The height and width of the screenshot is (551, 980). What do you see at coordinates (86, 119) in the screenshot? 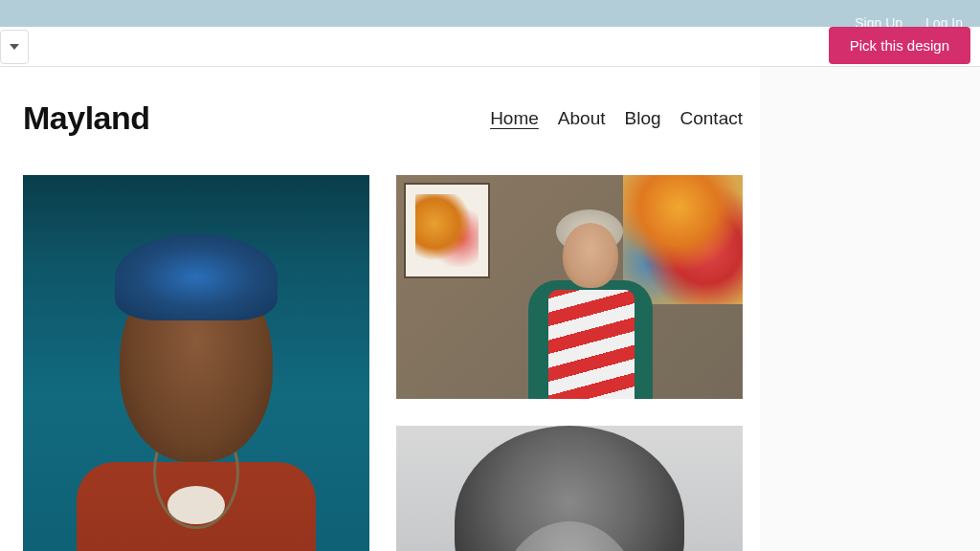
I see `site-title: Mayland` at bounding box center [86, 119].